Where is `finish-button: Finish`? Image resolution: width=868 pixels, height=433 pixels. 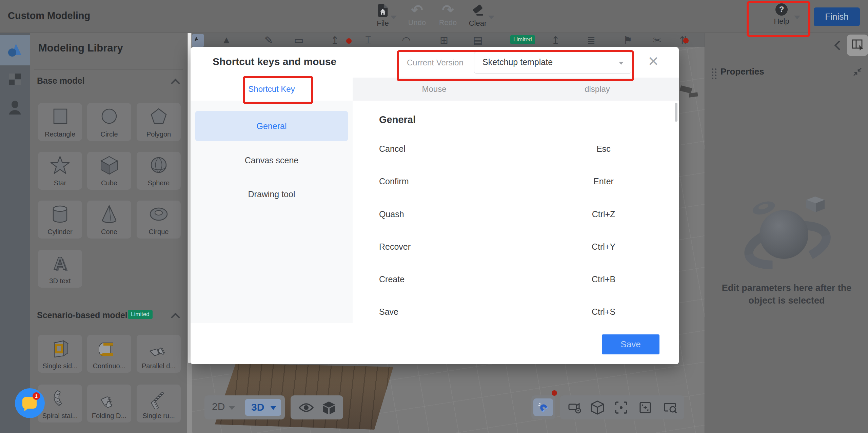
finish-button: Finish is located at coordinates (837, 17).